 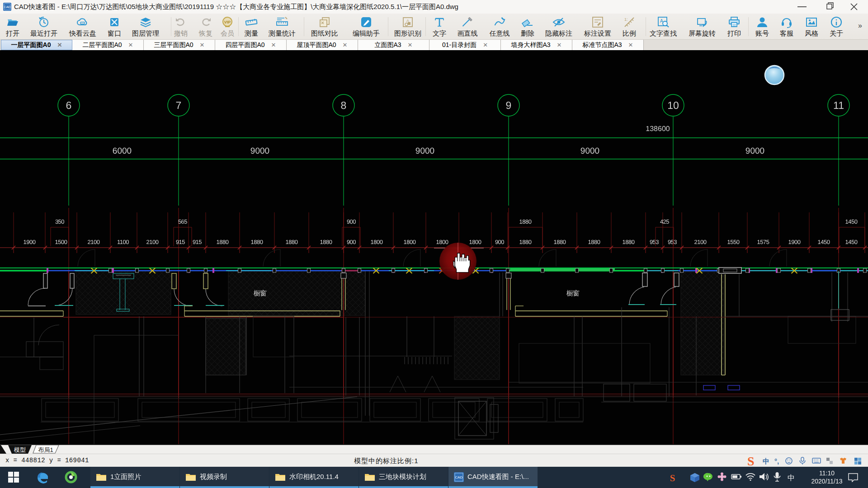 I want to click on svg-text: VIP, so click(x=228, y=22).